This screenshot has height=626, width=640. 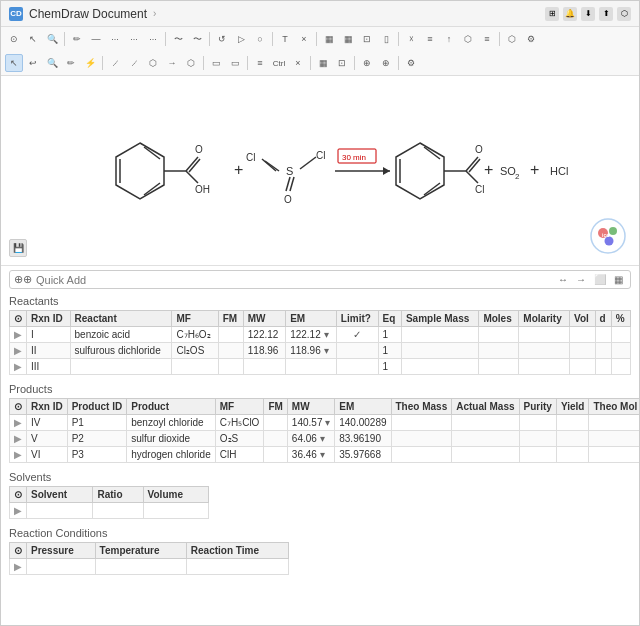 What do you see at coordinates (153, 63) in the screenshot?
I see `tb2-hex2-btn: ⬡` at bounding box center [153, 63].